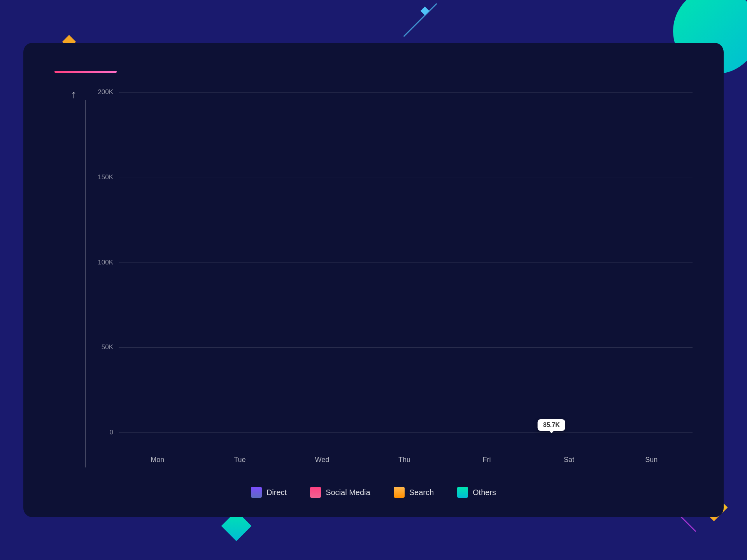  I want to click on legend-item-social_media: Social Media, so click(340, 492).